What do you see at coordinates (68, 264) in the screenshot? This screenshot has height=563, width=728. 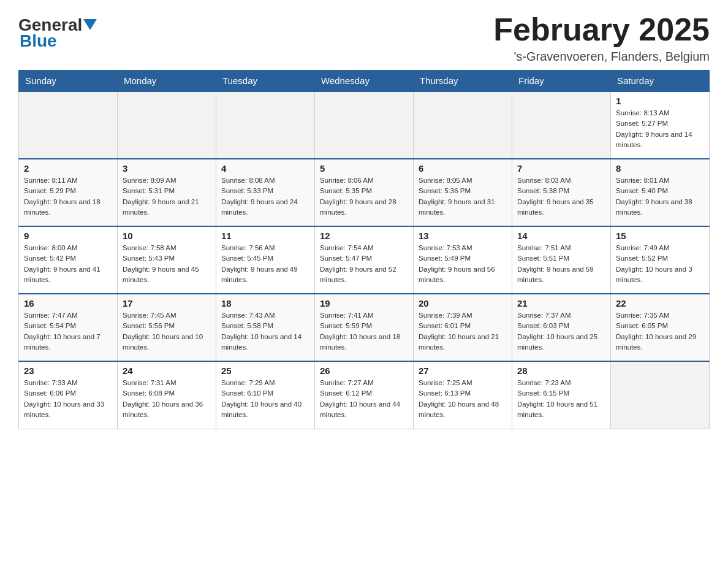 I see `day-info: Sunrise: 8:00 AM Sunset: 5:42 PM Dayligh…` at bounding box center [68, 264].